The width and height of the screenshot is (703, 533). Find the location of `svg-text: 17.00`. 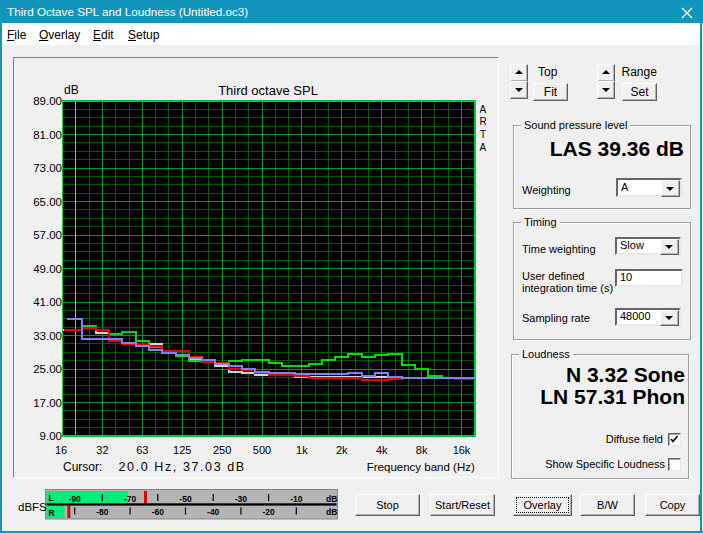

svg-text: 17.00 is located at coordinates (48, 403).